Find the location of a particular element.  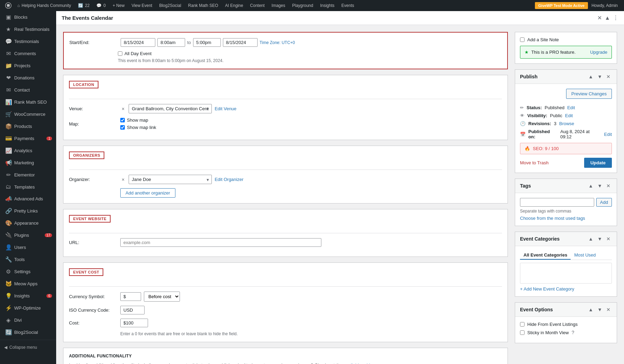

upgrade-link: Upgrade is located at coordinates (599, 52).